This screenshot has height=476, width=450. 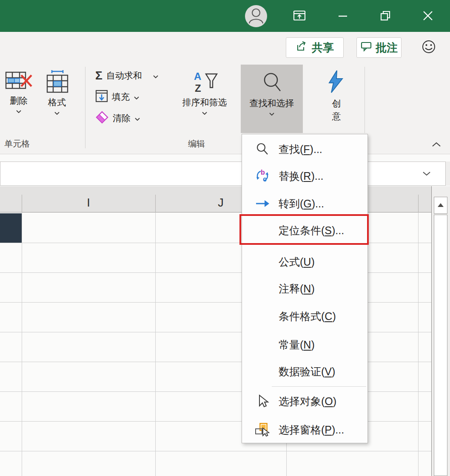 What do you see at coordinates (121, 97) in the screenshot?
I see `fill-label: 填充` at bounding box center [121, 97].